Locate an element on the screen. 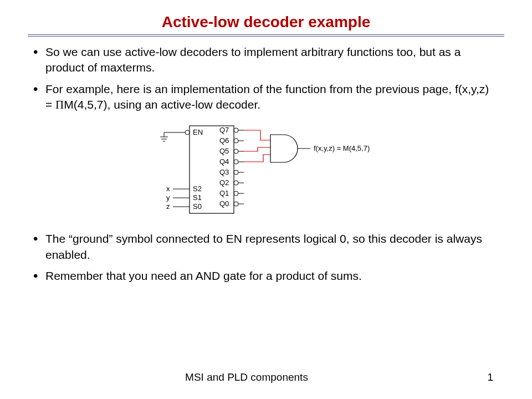 This screenshot has height=399, width=532. red-wires is located at coordinates (257, 146).